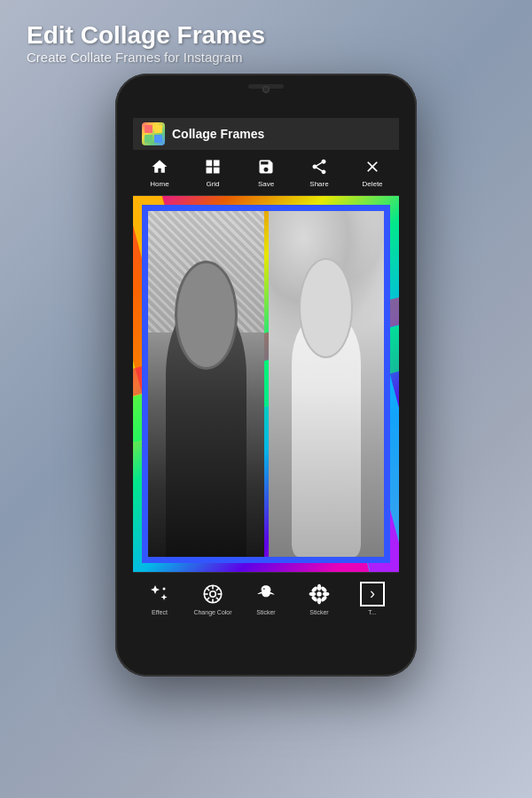 Image resolution: width=532 pixels, height=798 pixels. Describe the element at coordinates (266, 598) in the screenshot. I see `bottom-toolbar: Effect` at that location.